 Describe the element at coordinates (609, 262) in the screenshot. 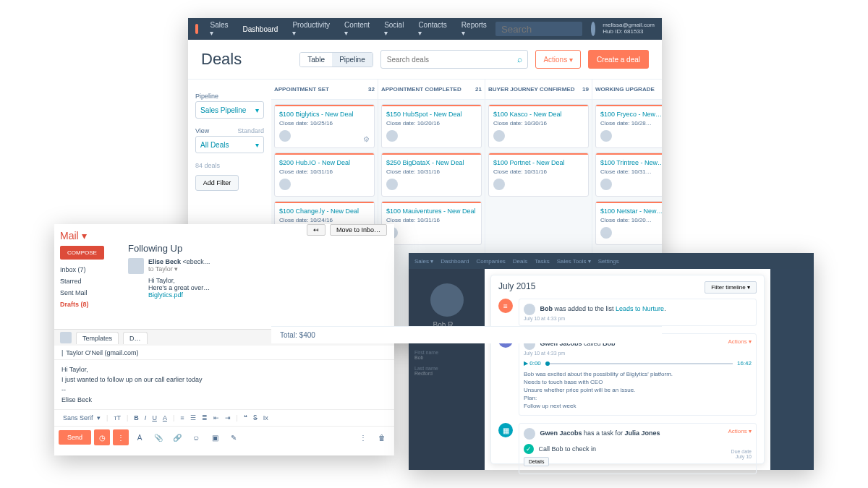

I see `tl-nav-settings: Settings` at that location.